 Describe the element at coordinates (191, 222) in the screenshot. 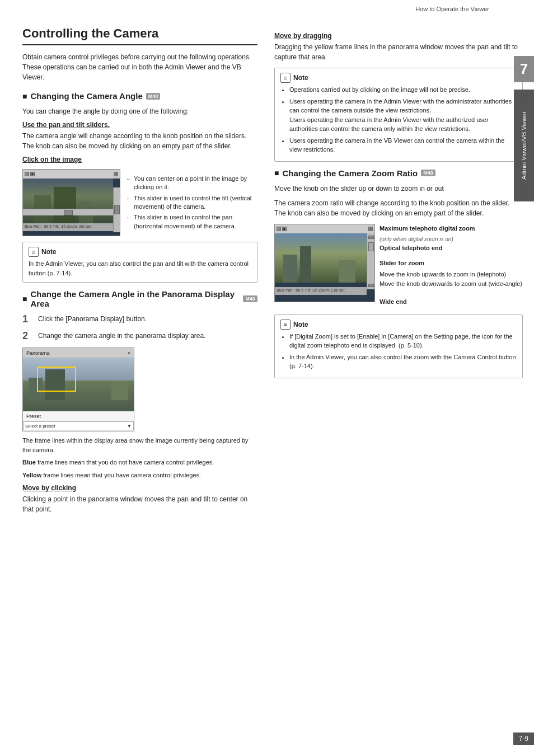

I see `annotation-3: ← This slider is used to control the pan…` at that location.